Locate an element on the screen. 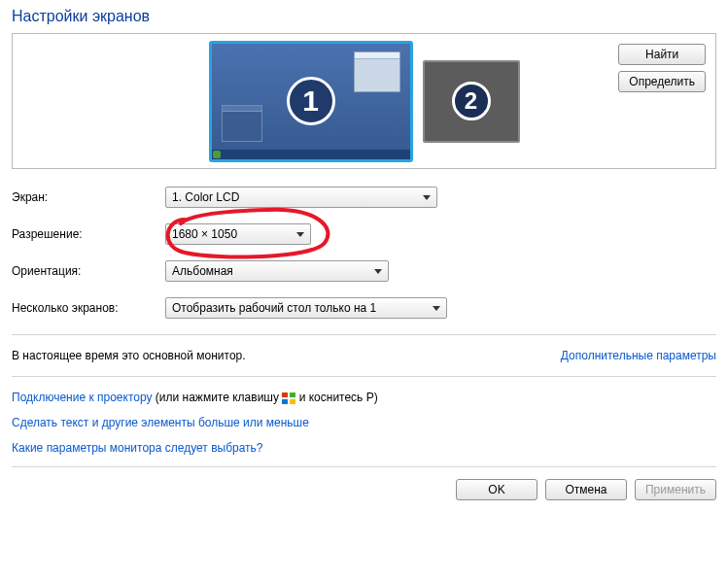 This screenshot has width=728, height=580. multiple-displays-select: Отобразить рабочий стол только на 1 is located at coordinates (306, 308).